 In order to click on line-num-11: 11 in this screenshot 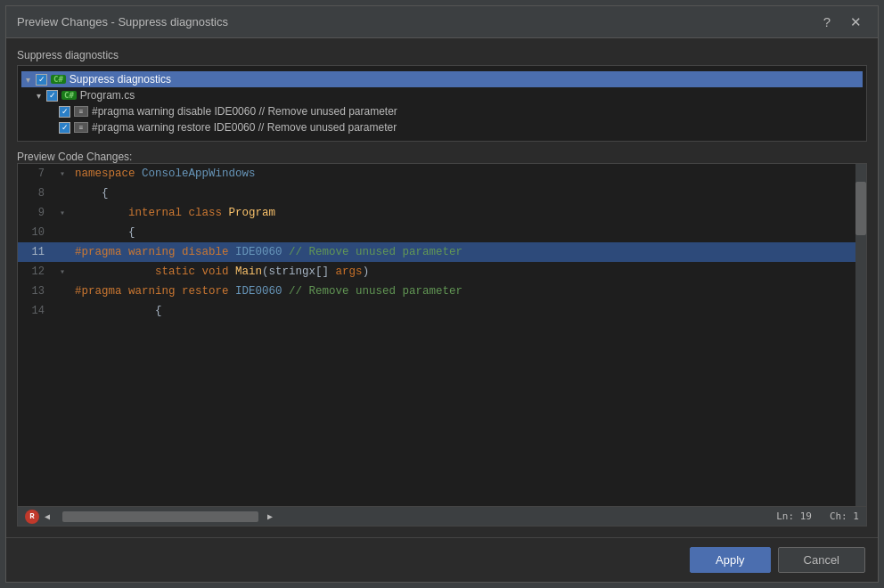, I will do `click(36, 252)`.